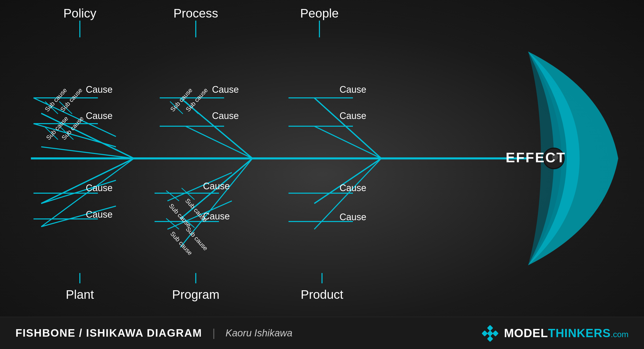 The image size is (644, 349). What do you see at coordinates (353, 90) in the screenshot?
I see `cause-people-1: Cause` at bounding box center [353, 90].